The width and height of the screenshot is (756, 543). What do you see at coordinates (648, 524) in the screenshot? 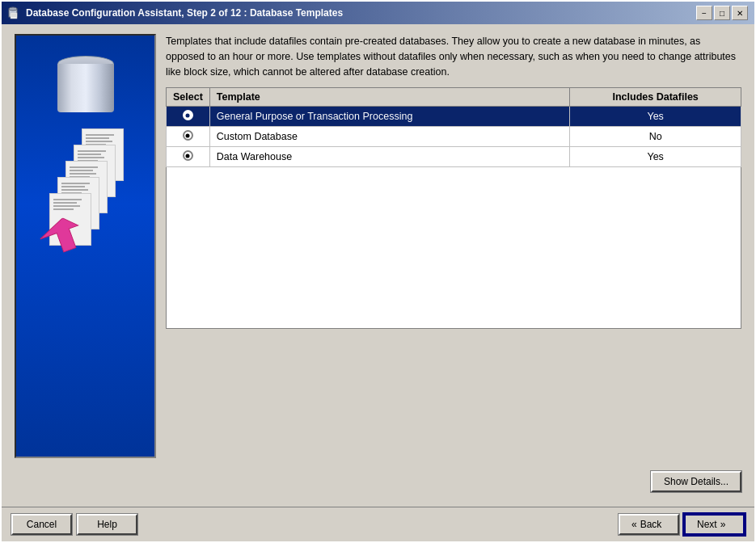
I see `back-button: « Back` at bounding box center [648, 524].